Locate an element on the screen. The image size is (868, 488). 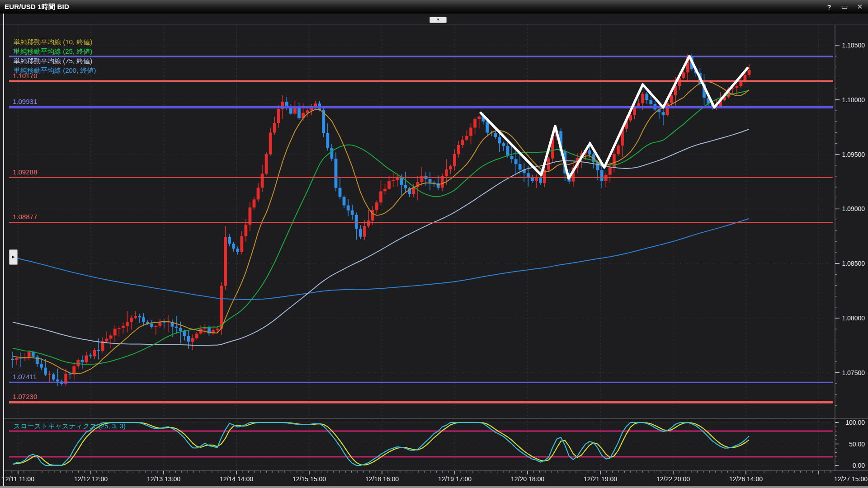
close-button: ✕ is located at coordinates (860, 7).